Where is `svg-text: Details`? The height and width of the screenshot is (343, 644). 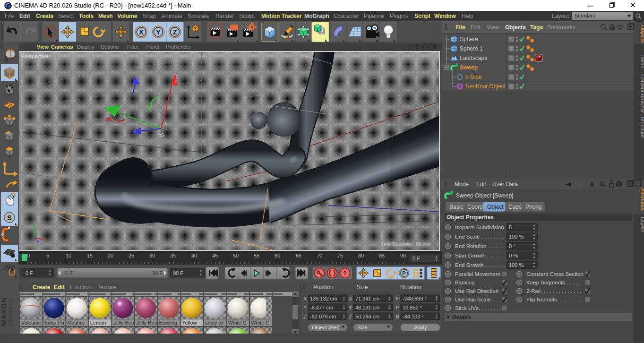 svg-text: Details is located at coordinates (462, 317).